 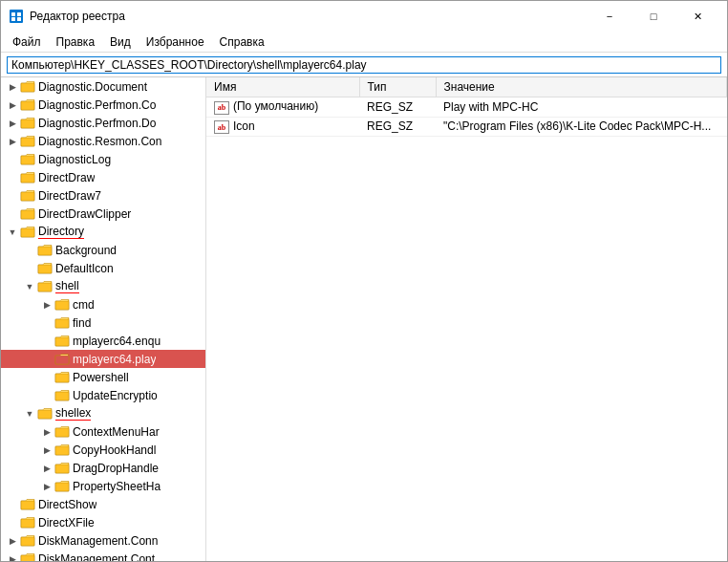 What do you see at coordinates (103, 86) in the screenshot?
I see `tree-item: ▶ Diagnostic.Document` at bounding box center [103, 86].